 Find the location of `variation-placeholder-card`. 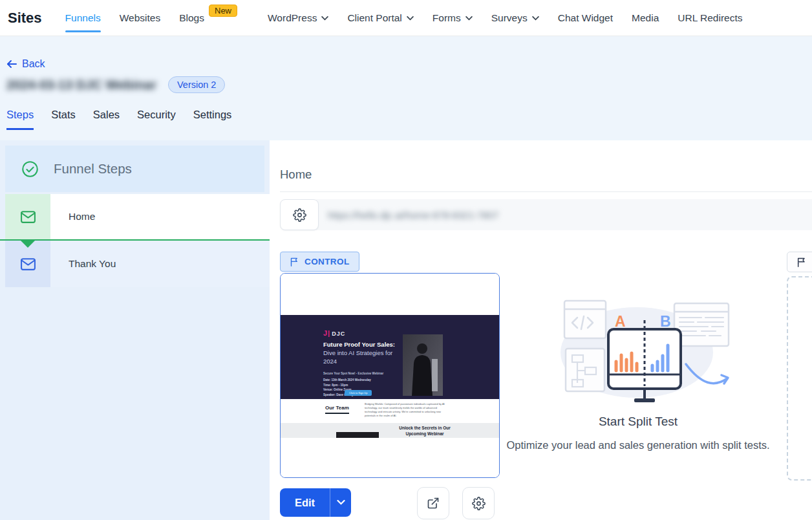

variation-placeholder-card is located at coordinates (799, 378).